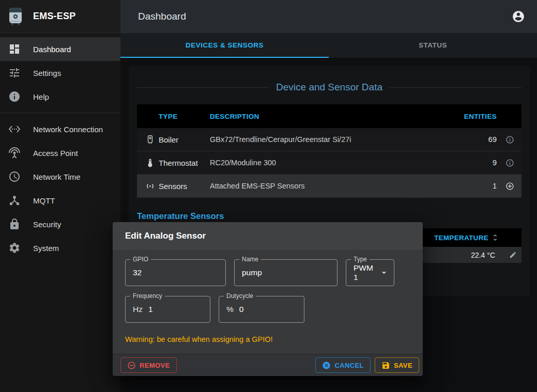 The height and width of the screenshot is (392, 537). I want to click on sidebar-item-security: Security, so click(60, 224).